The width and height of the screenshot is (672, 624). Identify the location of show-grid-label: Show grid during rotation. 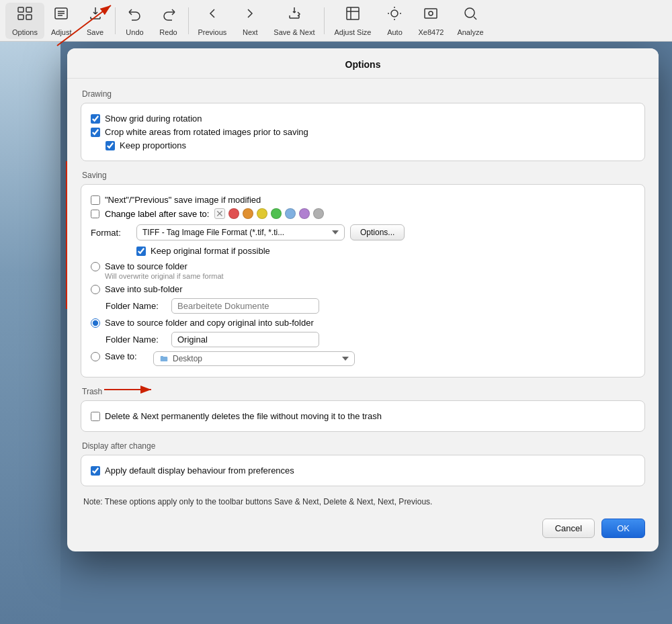
(153, 118).